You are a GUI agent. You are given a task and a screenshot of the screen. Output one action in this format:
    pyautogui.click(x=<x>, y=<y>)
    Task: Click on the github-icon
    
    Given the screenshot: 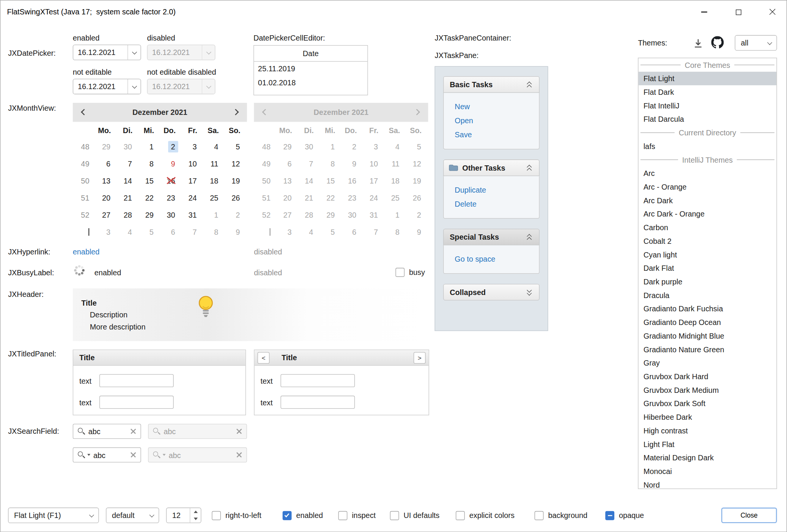 What is the action you would take?
    pyautogui.click(x=717, y=42)
    